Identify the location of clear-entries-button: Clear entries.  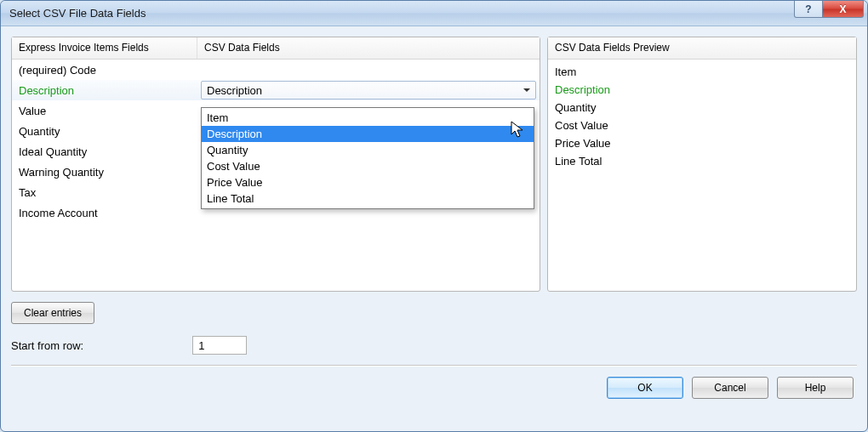
(53, 313).